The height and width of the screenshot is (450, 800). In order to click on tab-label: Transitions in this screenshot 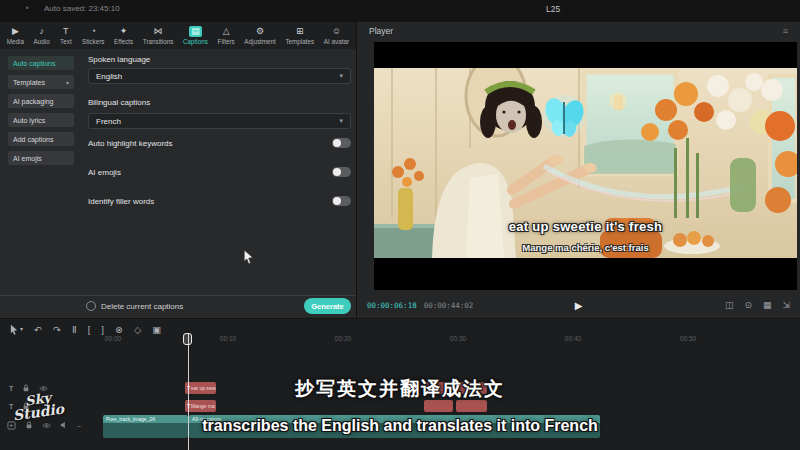, I will do `click(158, 42)`.